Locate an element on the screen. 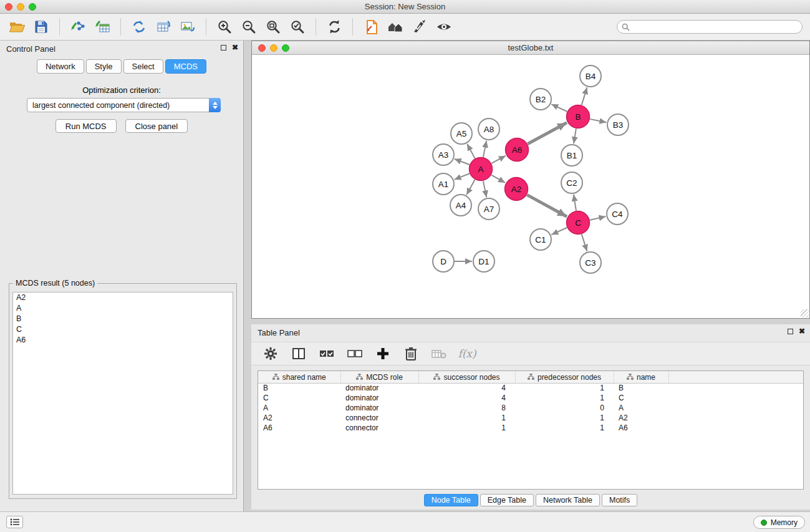  graph-node-A: A is located at coordinates (481, 170).